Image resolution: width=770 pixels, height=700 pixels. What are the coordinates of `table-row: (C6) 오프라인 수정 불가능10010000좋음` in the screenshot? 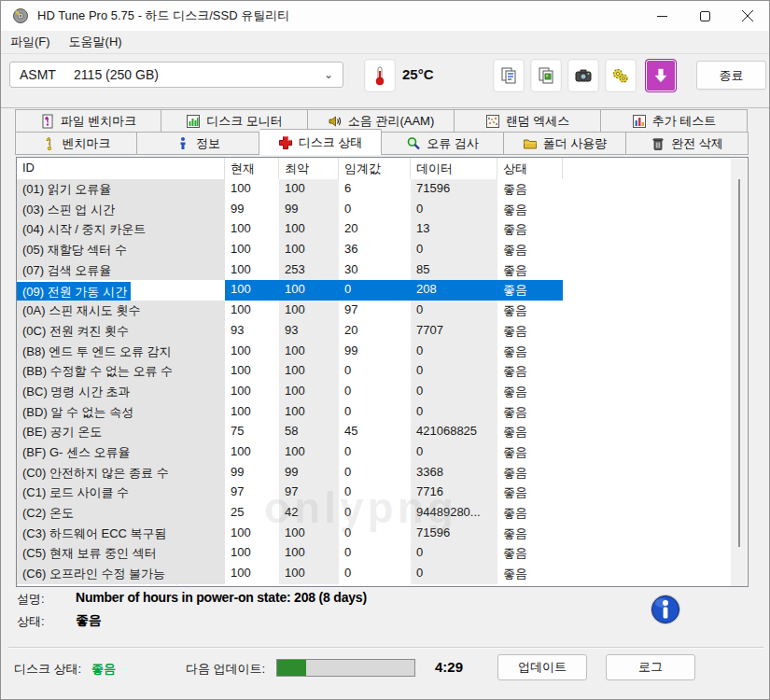 It's located at (383, 574).